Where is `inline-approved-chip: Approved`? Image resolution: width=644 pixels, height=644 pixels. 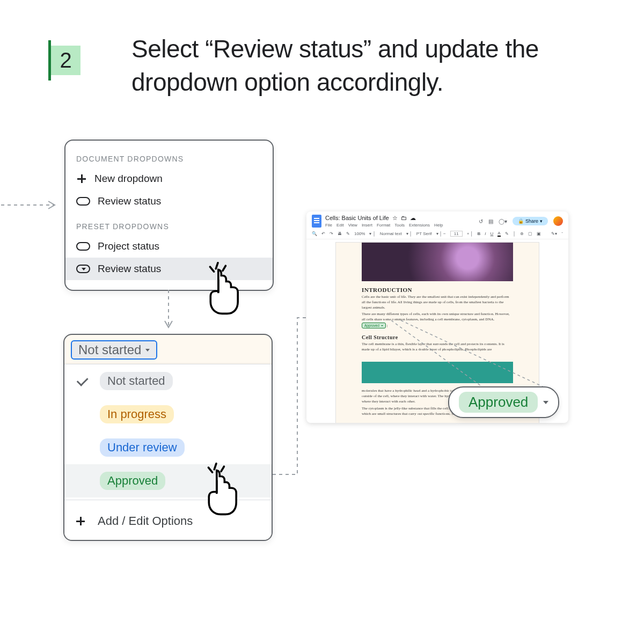
inline-approved-chip: Approved is located at coordinates (374, 325).